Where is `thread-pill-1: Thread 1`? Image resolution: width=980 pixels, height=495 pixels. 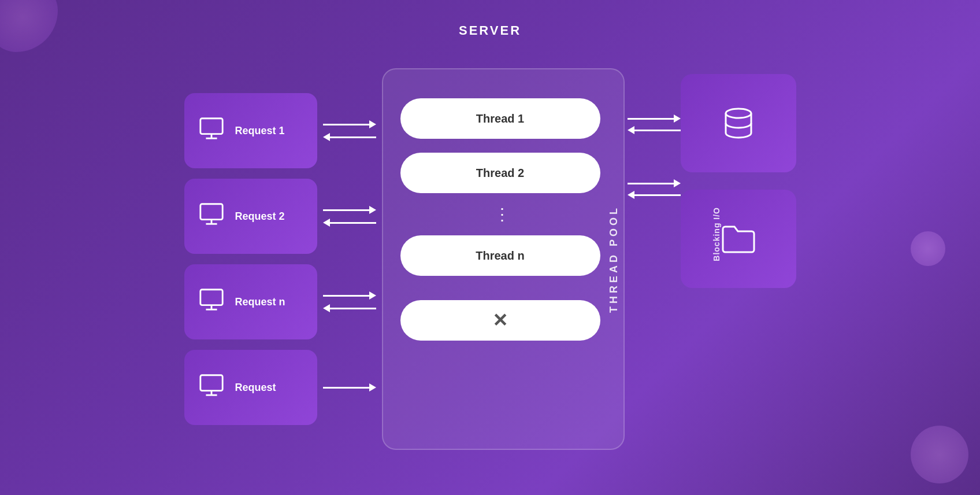 thread-pill-1: Thread 1 is located at coordinates (500, 119).